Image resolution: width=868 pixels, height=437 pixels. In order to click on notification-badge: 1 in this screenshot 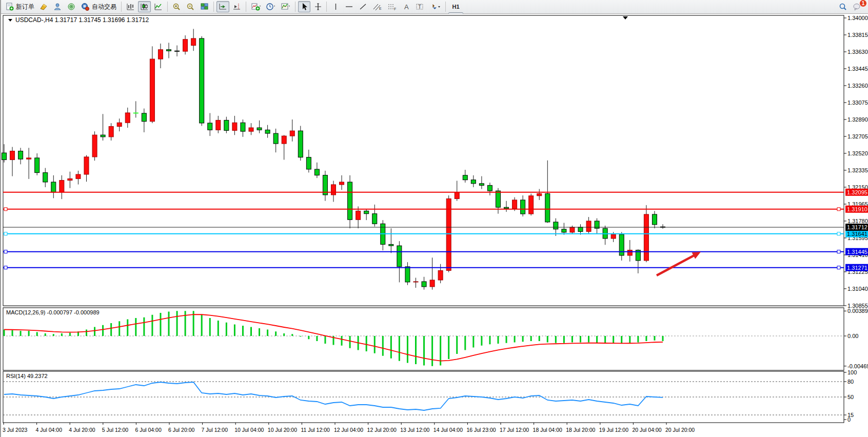, I will do `click(863, 4)`.